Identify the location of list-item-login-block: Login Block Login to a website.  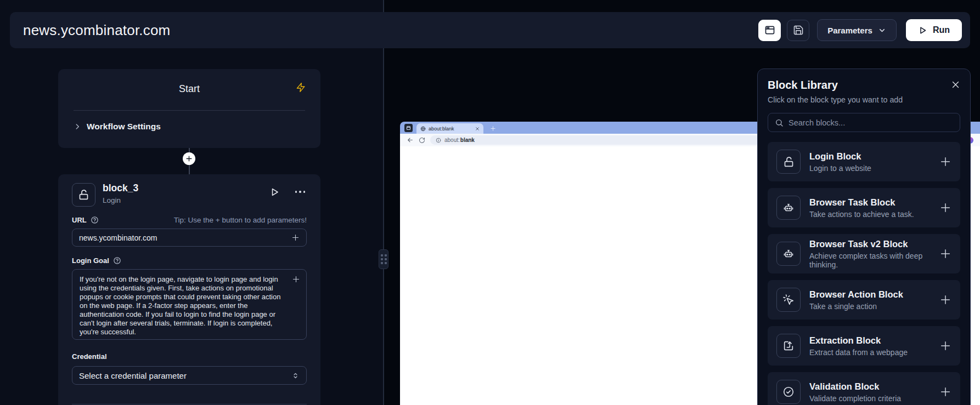
(864, 162).